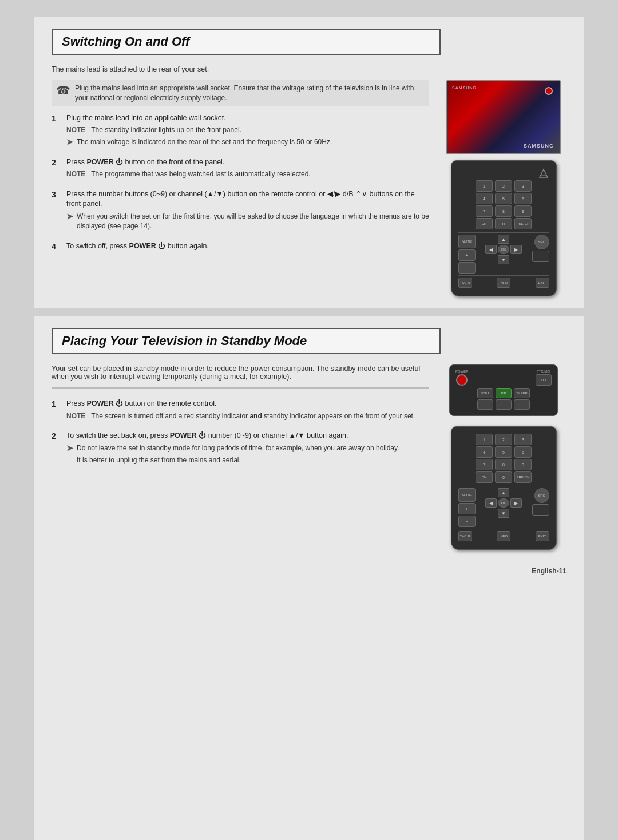 Image resolution: width=618 pixels, height=840 pixels. I want to click on standby-ttx-group: TTX/MIX TXT, so click(544, 378).